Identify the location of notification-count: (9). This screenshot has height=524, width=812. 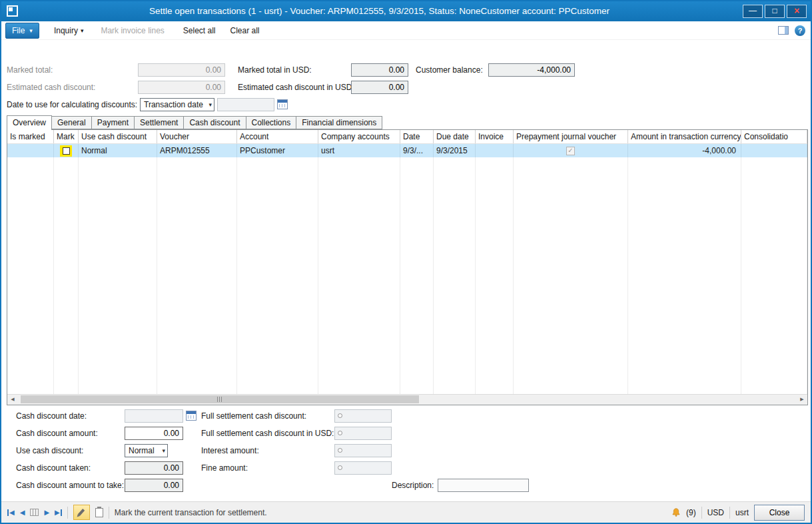
(691, 513).